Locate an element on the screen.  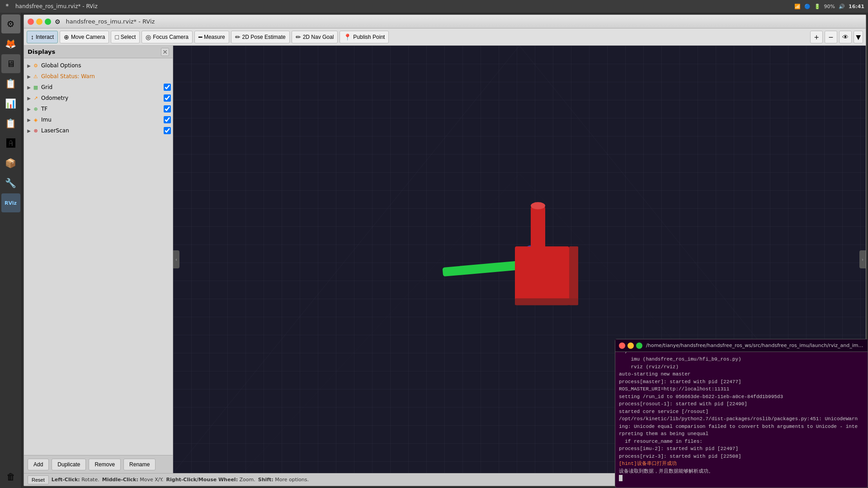
grid-label: Grid is located at coordinates (102, 87).